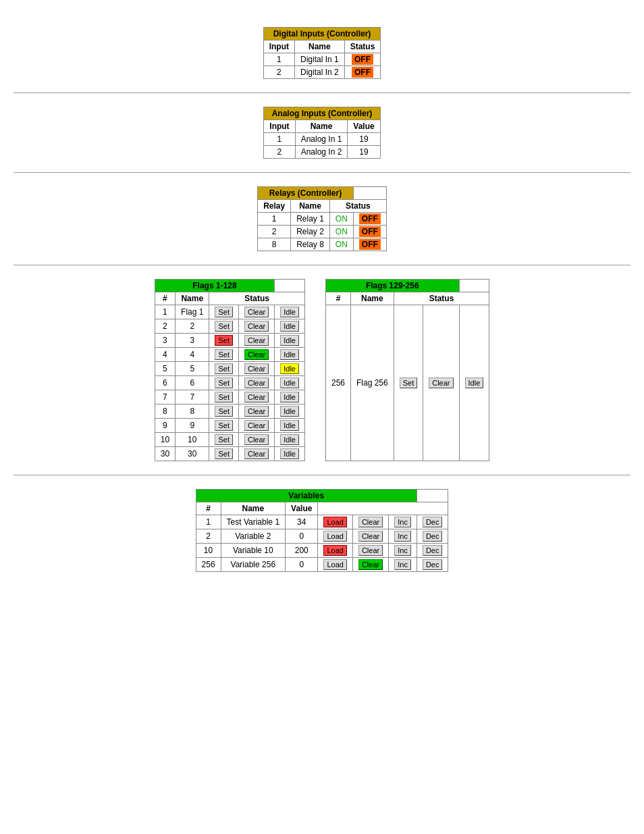 Image resolution: width=644 pixels, height=834 pixels. Describe the element at coordinates (373, 384) in the screenshot. I see `flag2-name: Flag 256` at that location.